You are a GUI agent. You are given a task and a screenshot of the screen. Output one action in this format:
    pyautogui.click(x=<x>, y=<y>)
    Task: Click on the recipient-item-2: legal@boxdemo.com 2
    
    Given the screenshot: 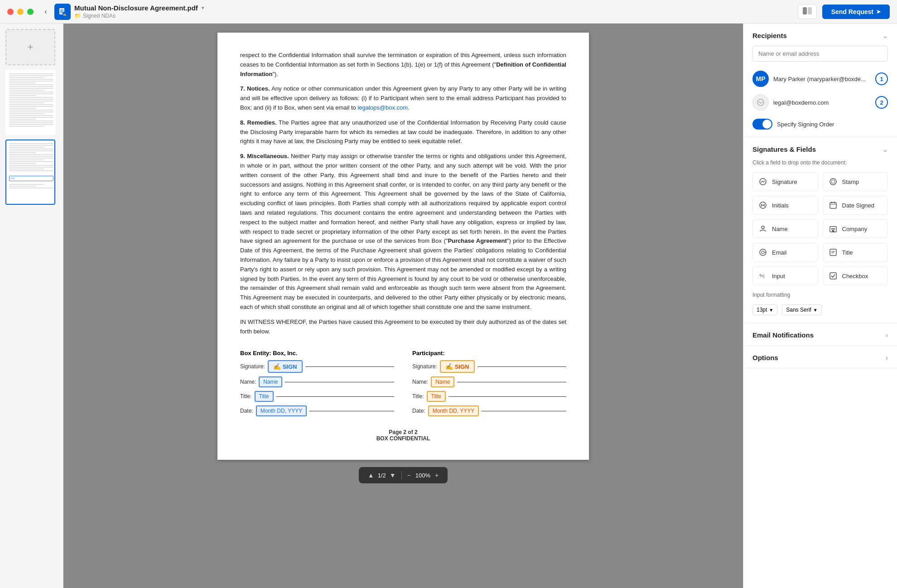 What is the action you would take?
    pyautogui.click(x=820, y=102)
    